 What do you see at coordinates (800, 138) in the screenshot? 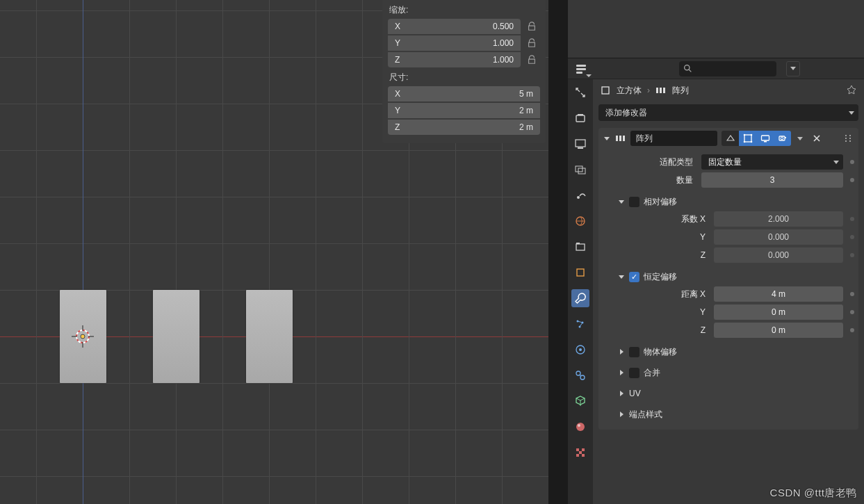
I see `modifier-extras-dropdown-icon` at bounding box center [800, 138].